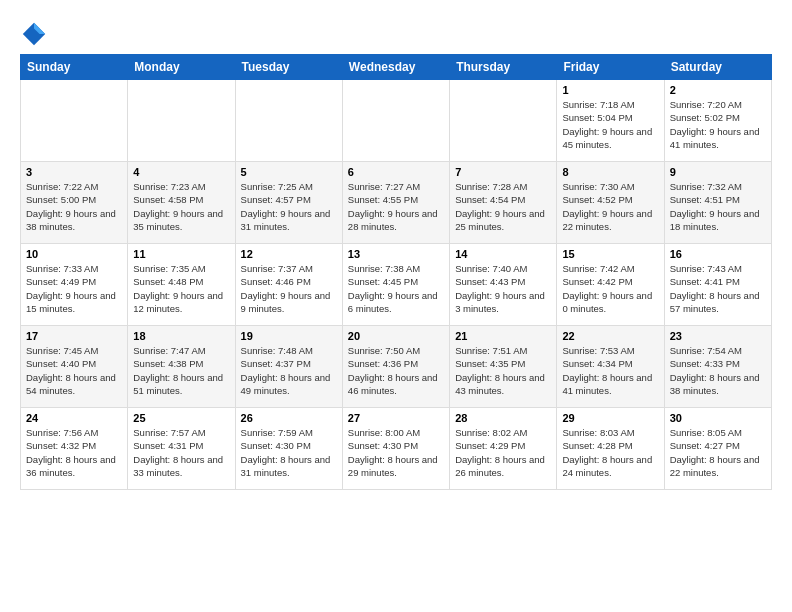 The height and width of the screenshot is (612, 792). I want to click on day-number: 26, so click(289, 418).